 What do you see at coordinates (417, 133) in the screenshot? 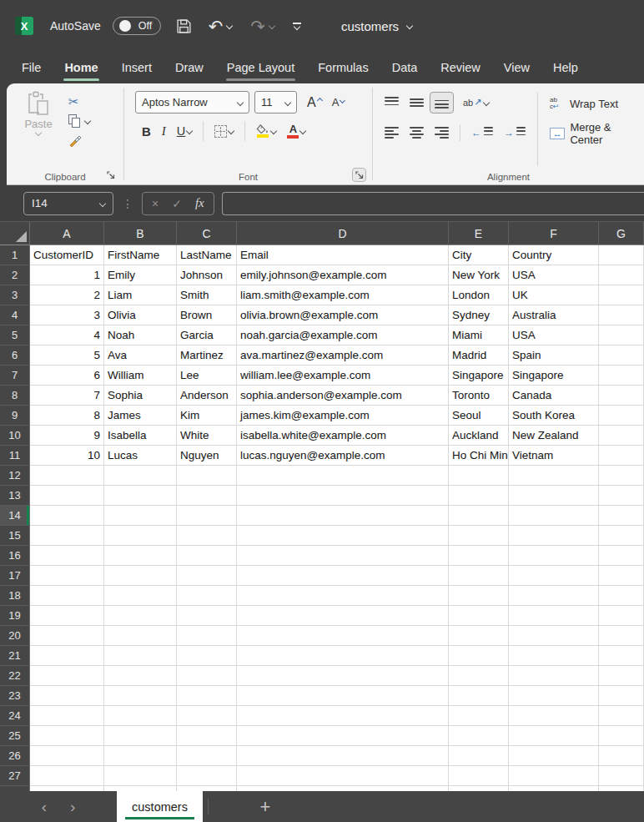
I see `align-center-button` at bounding box center [417, 133].